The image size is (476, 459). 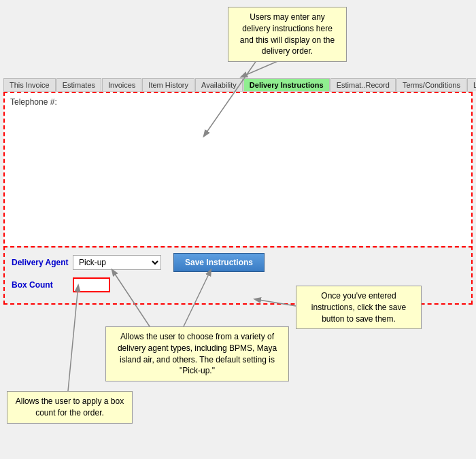 What do you see at coordinates (117, 262) in the screenshot?
I see `delivery-agent-select: Pick-upBPMSMaya island airOther` at bounding box center [117, 262].